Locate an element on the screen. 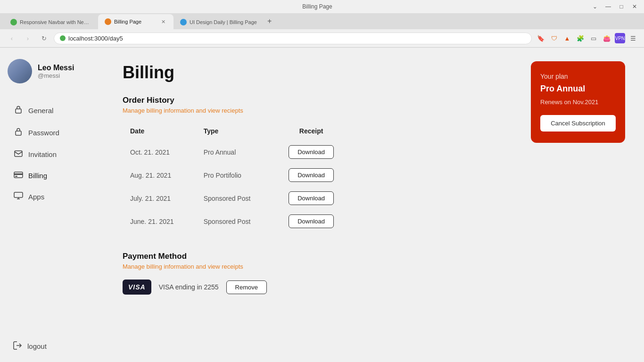 This screenshot has height=362, width=644. brave-rewards-icon: ▲ is located at coordinates (567, 38).